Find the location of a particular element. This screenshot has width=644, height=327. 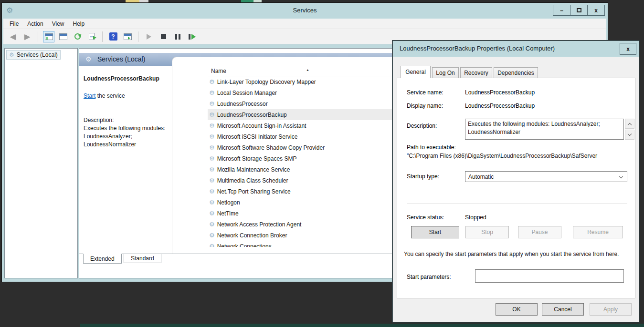

menu-action: Action is located at coordinates (35, 24).